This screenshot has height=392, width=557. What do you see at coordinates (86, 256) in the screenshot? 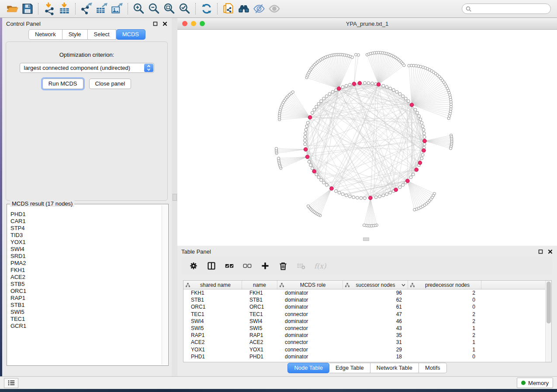
I see `mcds-result-item: SRD1` at bounding box center [86, 256].